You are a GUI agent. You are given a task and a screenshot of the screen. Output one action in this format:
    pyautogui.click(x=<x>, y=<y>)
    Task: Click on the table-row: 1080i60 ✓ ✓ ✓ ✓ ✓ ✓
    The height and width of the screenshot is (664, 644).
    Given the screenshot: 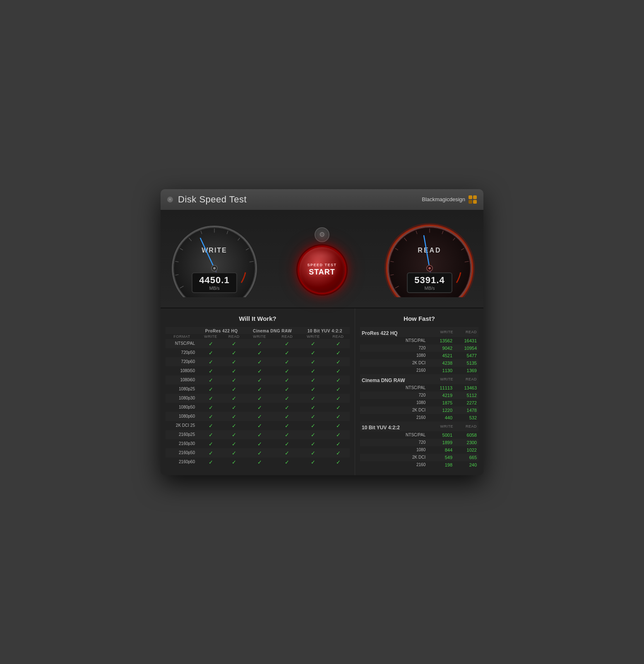 What is the action you would take?
    pyautogui.click(x=257, y=380)
    